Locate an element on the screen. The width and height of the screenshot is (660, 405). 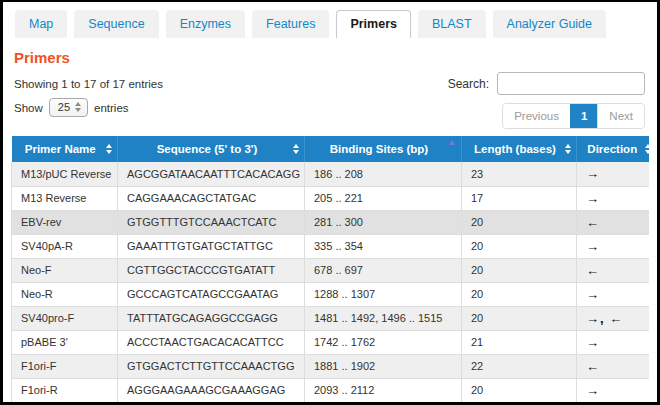
cell-name: EBV-rev is located at coordinates (65, 222).